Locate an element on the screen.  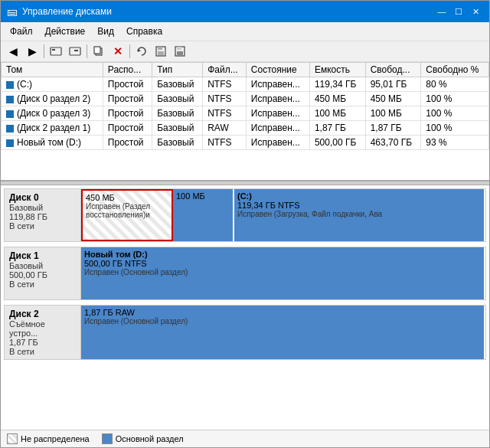
table-cell-1-1: Простой is located at coordinates (127, 100).